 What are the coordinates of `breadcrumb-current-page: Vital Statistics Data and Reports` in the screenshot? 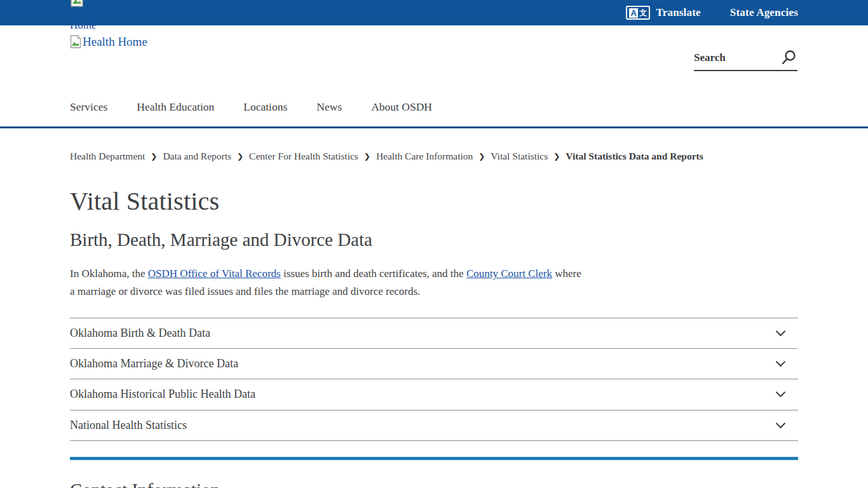 It's located at (634, 156).